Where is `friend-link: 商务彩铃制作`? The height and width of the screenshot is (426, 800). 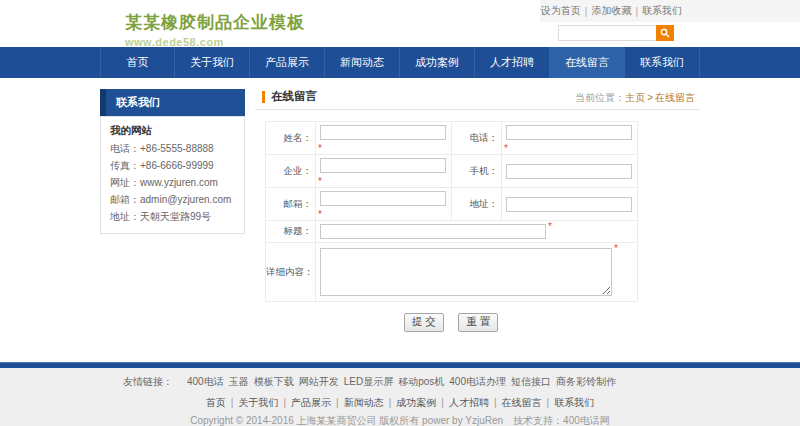
friend-link: 商务彩铃制作 is located at coordinates (586, 382).